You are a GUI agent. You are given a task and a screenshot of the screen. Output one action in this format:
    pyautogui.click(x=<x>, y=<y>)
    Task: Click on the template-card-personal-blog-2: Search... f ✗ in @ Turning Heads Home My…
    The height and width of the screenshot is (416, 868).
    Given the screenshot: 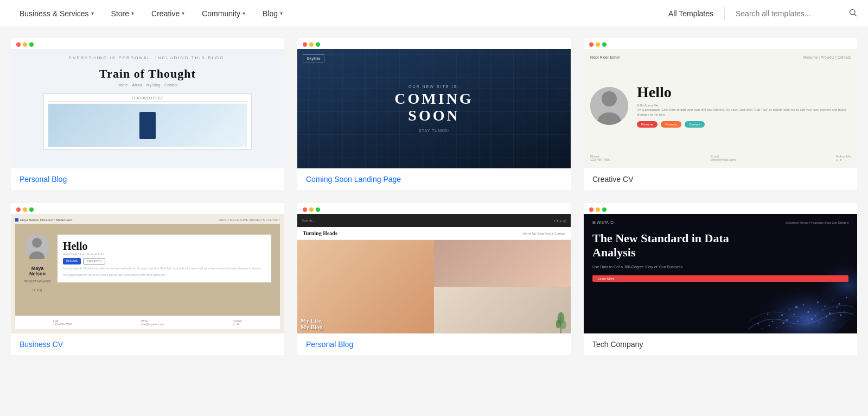 What is the action you would take?
    pyautogui.click(x=434, y=279)
    